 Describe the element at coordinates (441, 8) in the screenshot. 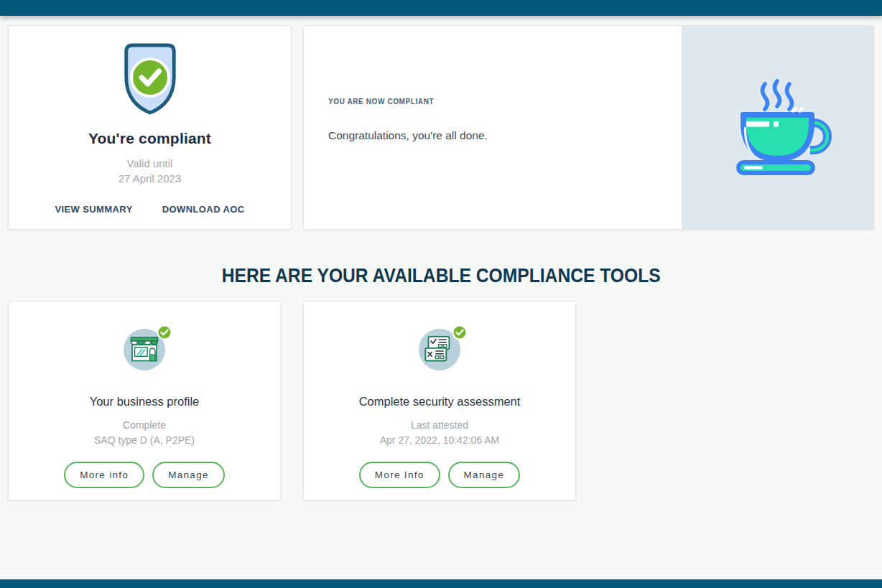

I see `top-navigation-bar` at that location.